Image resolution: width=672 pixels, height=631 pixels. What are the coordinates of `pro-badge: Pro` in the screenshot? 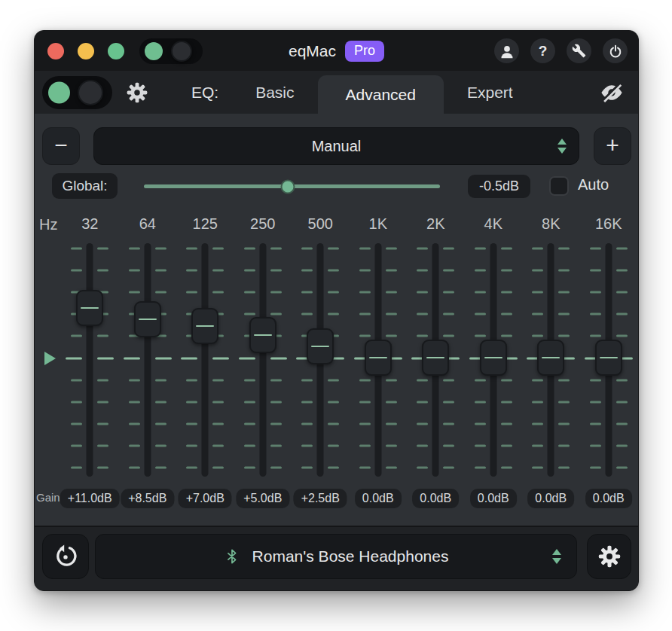 It's located at (365, 51).